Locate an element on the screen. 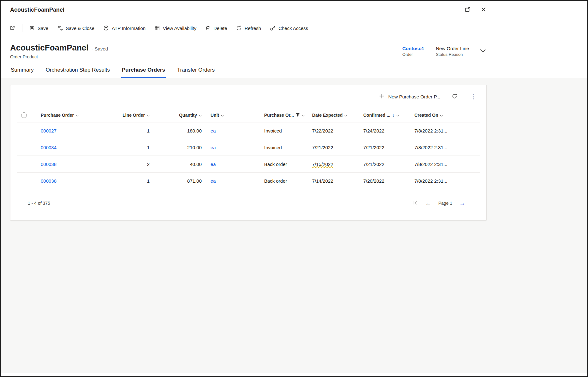 The height and width of the screenshot is (377, 588). column-created-on: Created On is located at coordinates (447, 115).